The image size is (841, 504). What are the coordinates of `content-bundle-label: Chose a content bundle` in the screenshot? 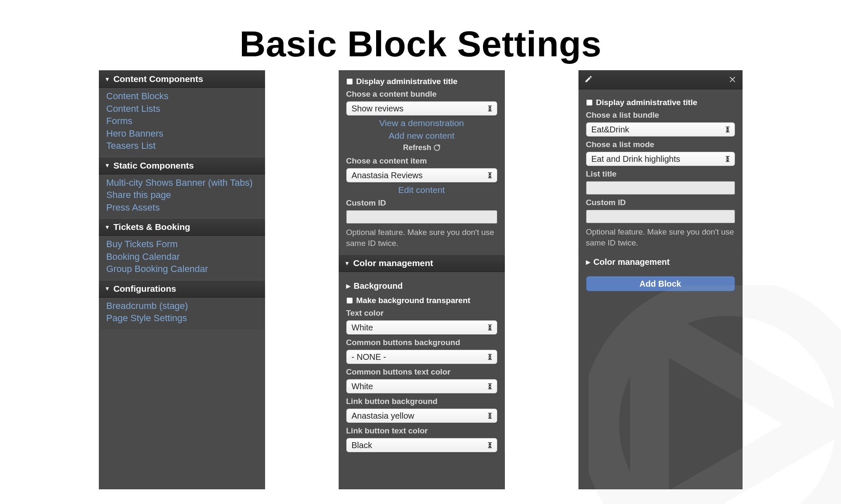 It's located at (422, 94).